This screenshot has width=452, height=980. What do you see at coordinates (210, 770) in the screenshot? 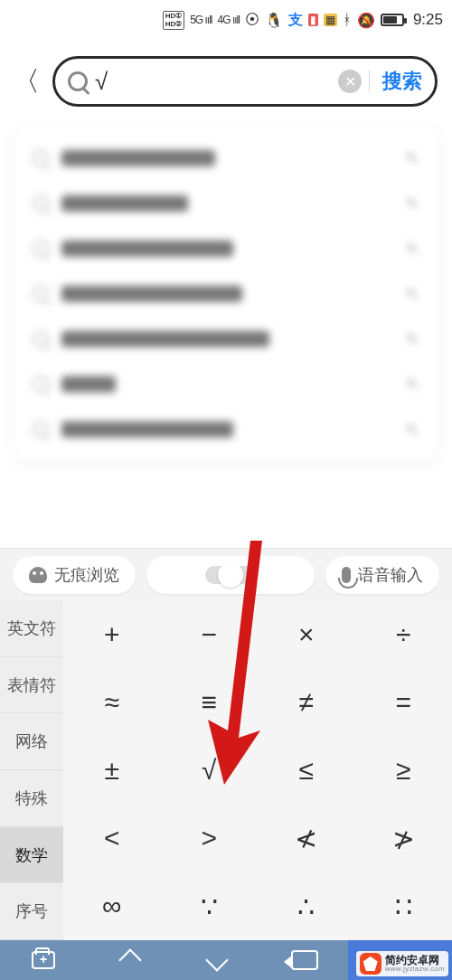
I see `key-9: √` at bounding box center [210, 770].